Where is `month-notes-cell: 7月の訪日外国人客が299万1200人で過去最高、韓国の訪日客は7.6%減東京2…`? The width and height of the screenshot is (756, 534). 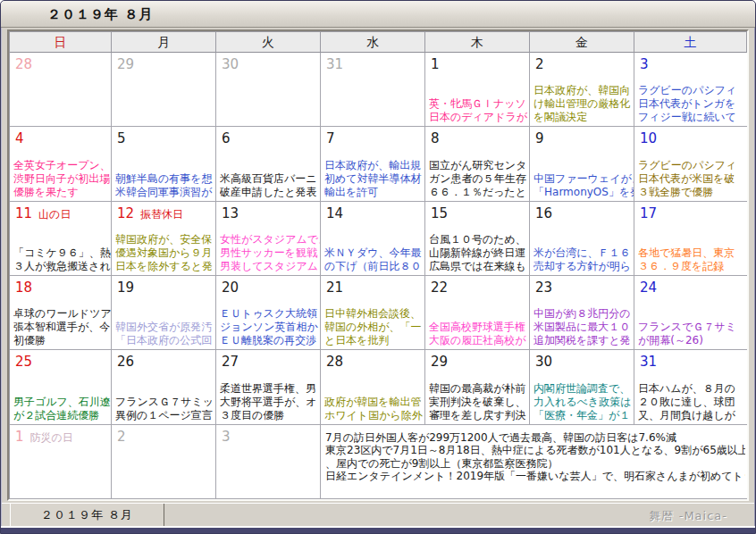
month-notes-cell: 7月の訪日外国人客が299万1200人で過去最高、韓国の訪日客は7.6%減東京2… is located at coordinates (534, 463).